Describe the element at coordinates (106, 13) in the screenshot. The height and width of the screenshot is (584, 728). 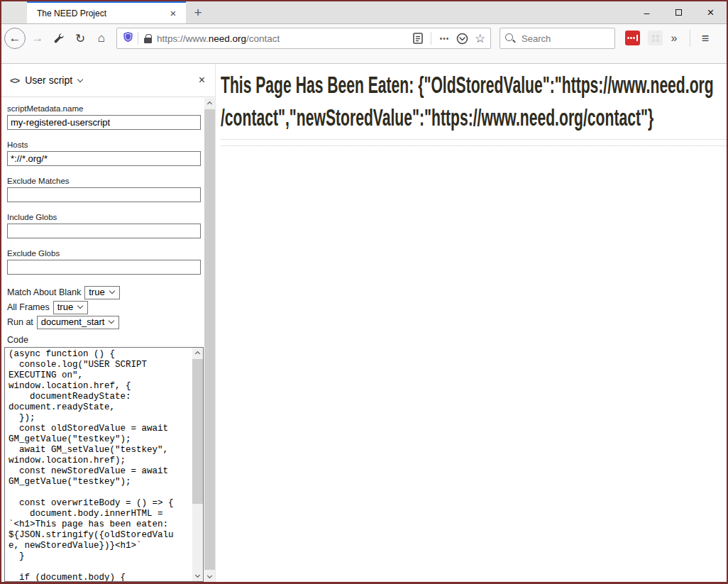
I see `tab-active: The NEED Project ×` at that location.